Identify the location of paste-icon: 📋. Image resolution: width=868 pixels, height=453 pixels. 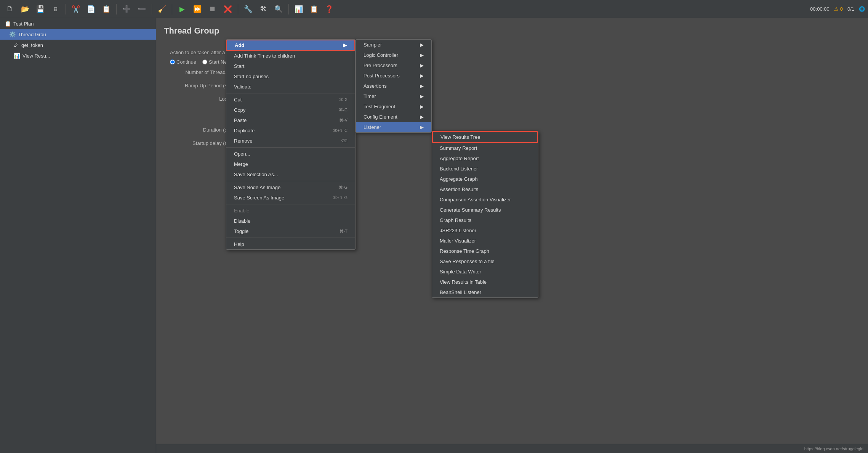
(106, 9).